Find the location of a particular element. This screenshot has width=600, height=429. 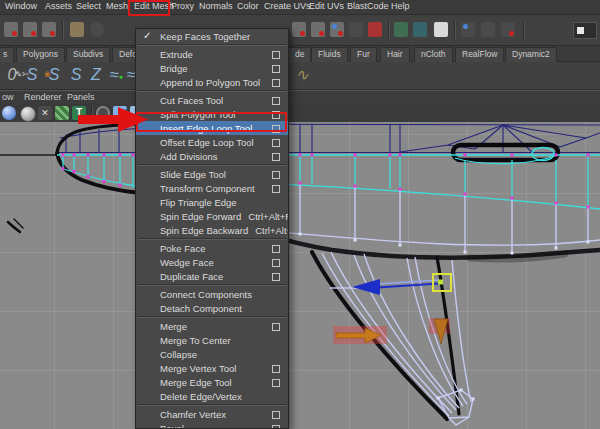

menu-item-spin-edge-backward: Spin Edge BackwardCtrl+Alt+Left is located at coordinates (212, 230).